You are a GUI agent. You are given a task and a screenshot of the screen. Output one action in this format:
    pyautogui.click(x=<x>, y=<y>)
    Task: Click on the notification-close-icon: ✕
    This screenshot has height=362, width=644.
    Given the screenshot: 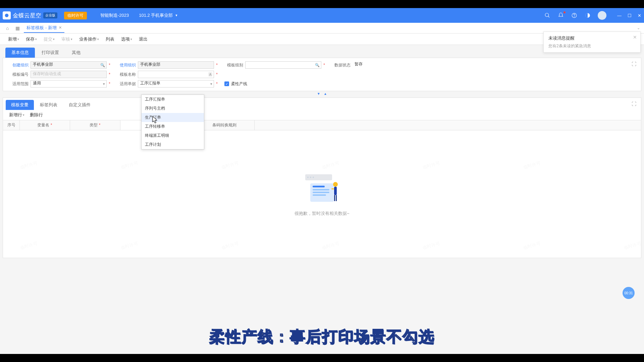 What is the action you would take?
    pyautogui.click(x=635, y=37)
    